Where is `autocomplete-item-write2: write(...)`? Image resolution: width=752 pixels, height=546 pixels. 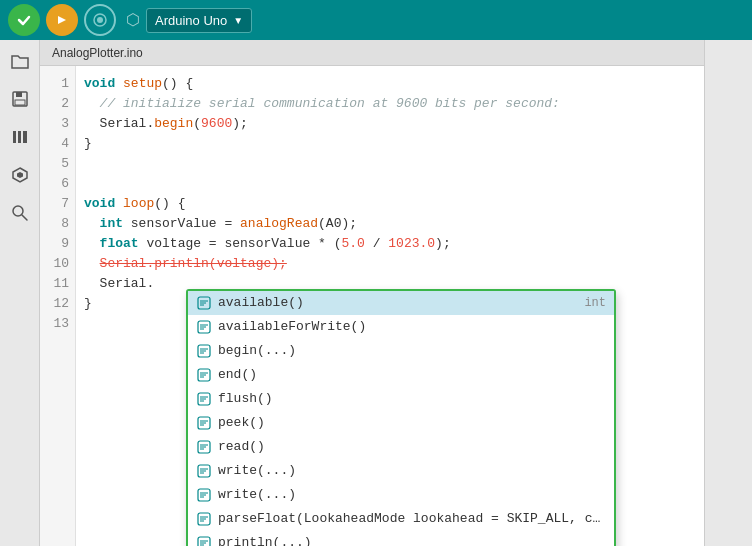
autocomplete-item-write2: write(...) is located at coordinates (401, 495).